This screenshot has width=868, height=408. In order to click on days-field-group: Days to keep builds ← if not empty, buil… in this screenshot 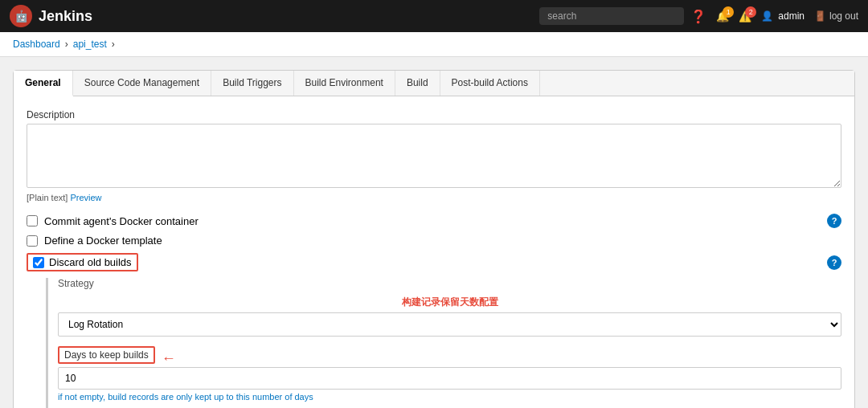, I will do `click(450, 374)`.